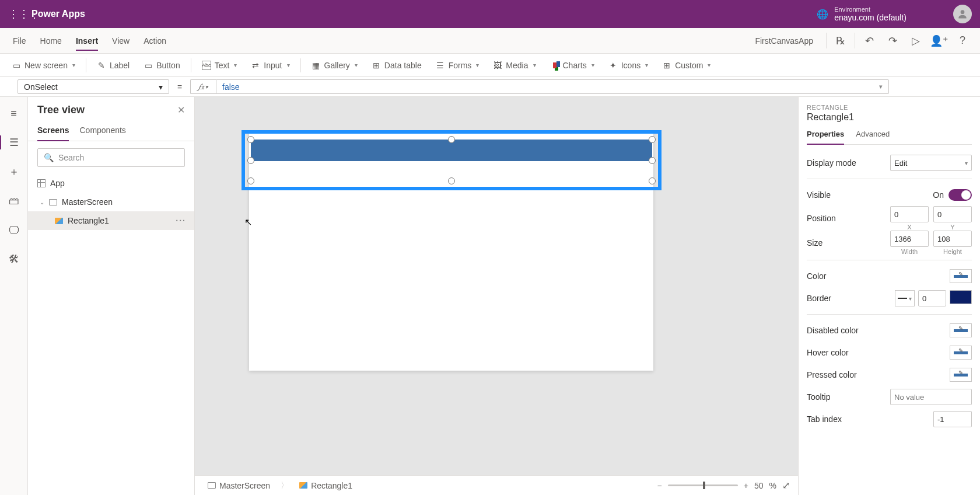  What do you see at coordinates (155, 41) in the screenshot?
I see `menu-action: Action` at bounding box center [155, 41].